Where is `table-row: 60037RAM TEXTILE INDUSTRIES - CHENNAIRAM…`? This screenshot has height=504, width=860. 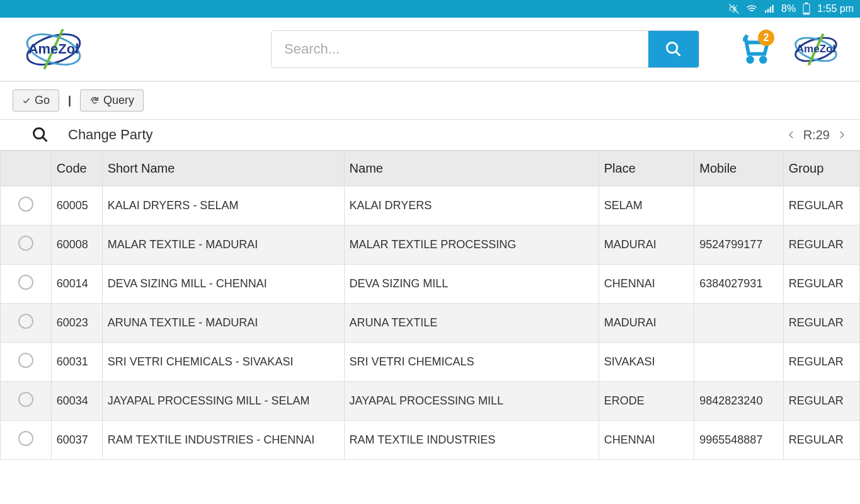 table-row: 60037RAM TEXTILE INDUSTRIES - CHENNAIRAM… is located at coordinates (430, 440).